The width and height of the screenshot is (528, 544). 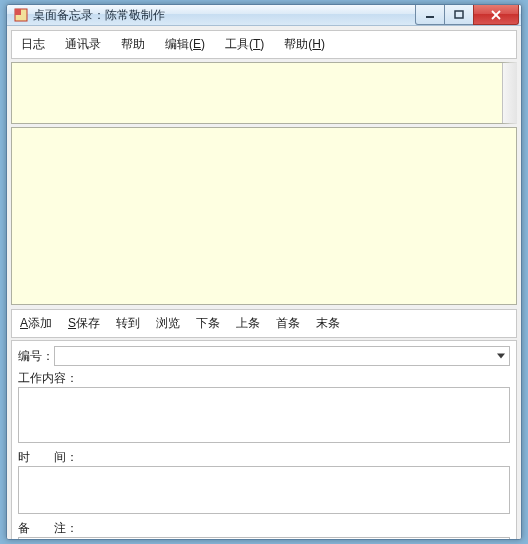 What do you see at coordinates (264, 16) in the screenshot?
I see `titlebar: 桌面备忘录：陈常敬制作` at bounding box center [264, 16].